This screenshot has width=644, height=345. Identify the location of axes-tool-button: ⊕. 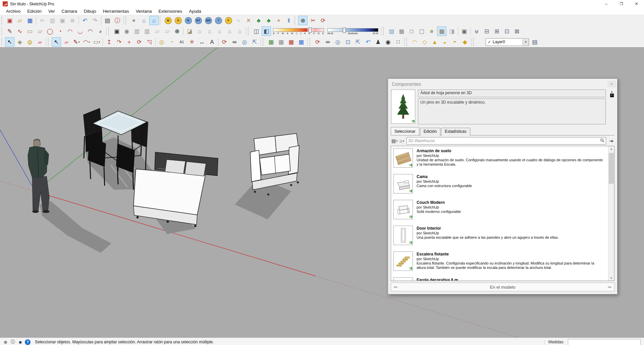
(303, 20).